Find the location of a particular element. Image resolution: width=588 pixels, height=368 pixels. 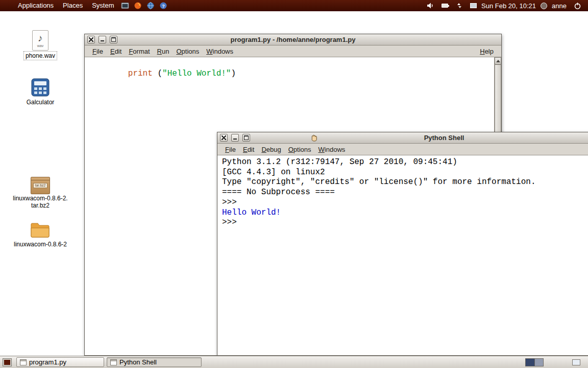

taskbar: program1.py Python Shell is located at coordinates (294, 362).